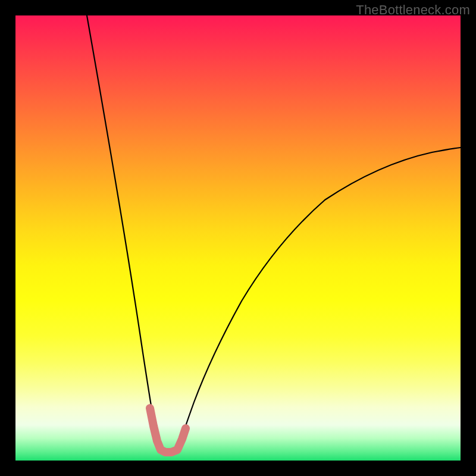  I want to click on left-curve, so click(125, 233).